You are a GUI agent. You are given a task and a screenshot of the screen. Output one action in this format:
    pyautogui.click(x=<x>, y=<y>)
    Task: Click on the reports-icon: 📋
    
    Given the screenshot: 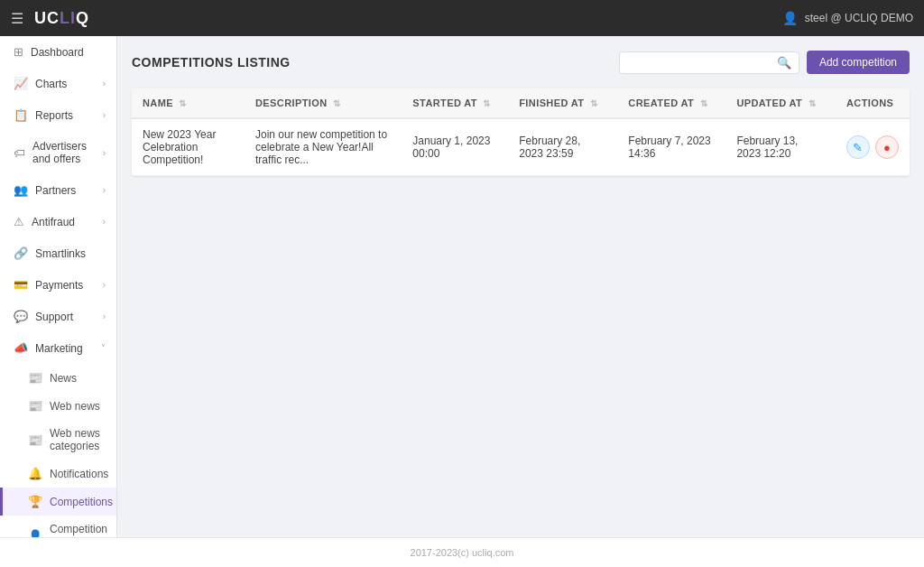 What is the action you would take?
    pyautogui.click(x=21, y=116)
    